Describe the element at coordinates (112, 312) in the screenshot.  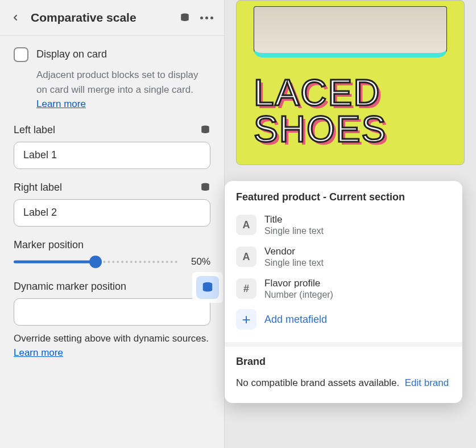
I see `dynamic-marker-input` at that location.